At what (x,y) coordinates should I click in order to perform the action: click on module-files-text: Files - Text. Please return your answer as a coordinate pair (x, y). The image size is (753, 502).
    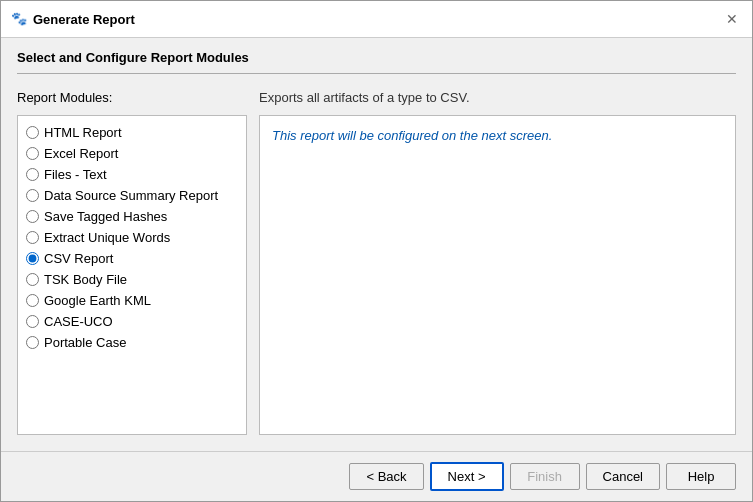
    Looking at the image, I should click on (132, 174).